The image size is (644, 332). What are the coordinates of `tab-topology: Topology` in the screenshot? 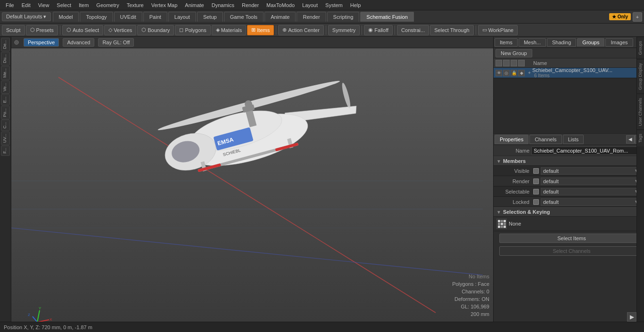 It's located at (96, 17).